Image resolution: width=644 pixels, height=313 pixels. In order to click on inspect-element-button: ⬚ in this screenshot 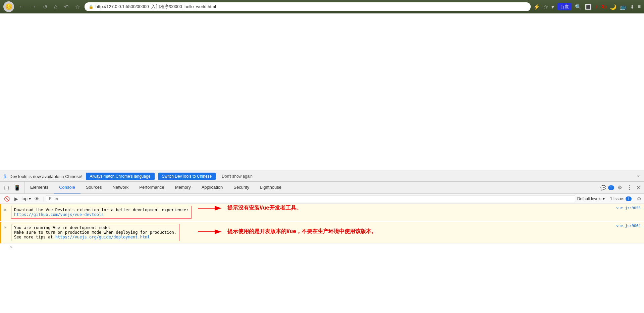, I will do `click(7, 187)`.